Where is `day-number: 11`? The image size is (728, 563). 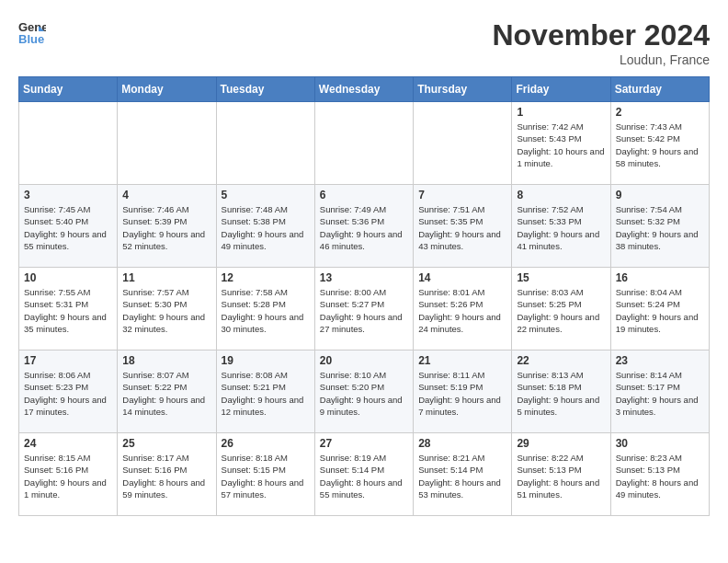 day-number: 11 is located at coordinates (166, 278).